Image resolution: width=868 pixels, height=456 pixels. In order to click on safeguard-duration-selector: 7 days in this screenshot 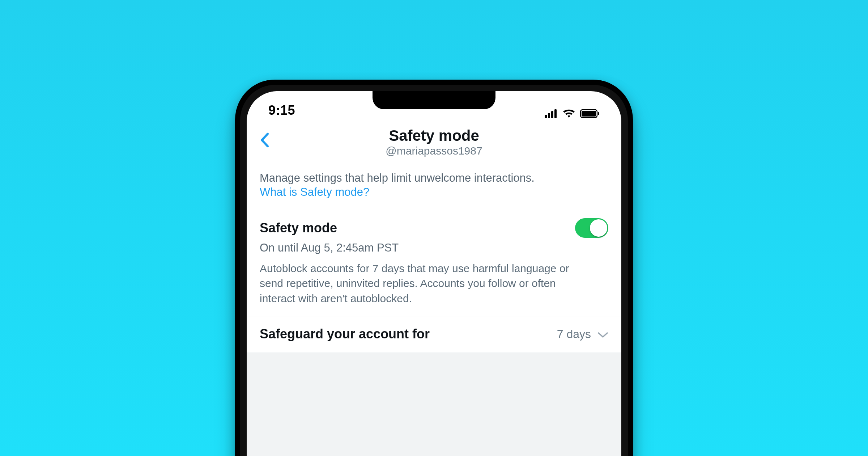, I will do `click(583, 334)`.